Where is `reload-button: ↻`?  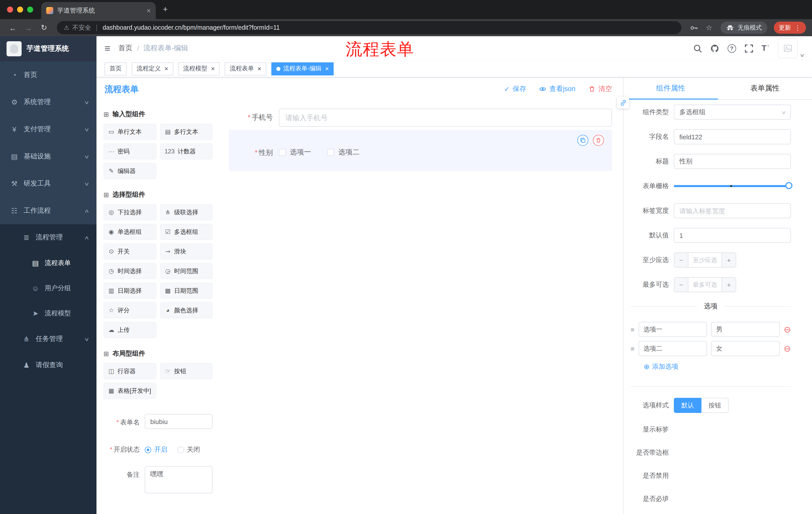
reload-button: ↻ is located at coordinates (44, 28).